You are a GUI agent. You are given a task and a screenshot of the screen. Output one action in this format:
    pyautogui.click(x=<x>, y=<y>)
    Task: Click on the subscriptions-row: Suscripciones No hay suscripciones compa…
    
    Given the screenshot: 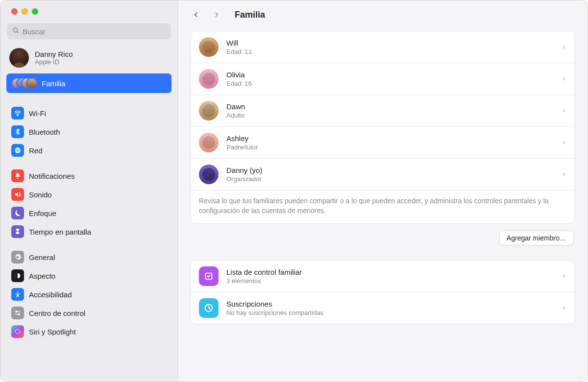 What is the action you would take?
    pyautogui.click(x=383, y=308)
    